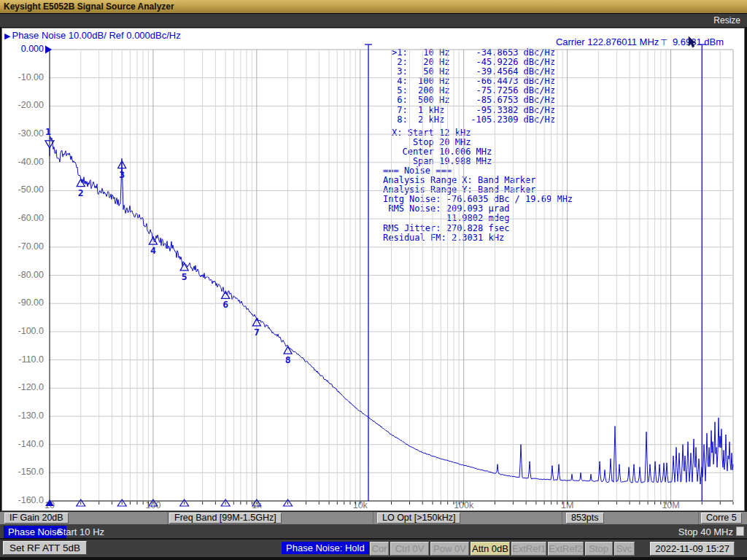  I want to click on marker-readout-line: 8: 2 kHz -105.2309 dBc/Hz, so click(473, 120).